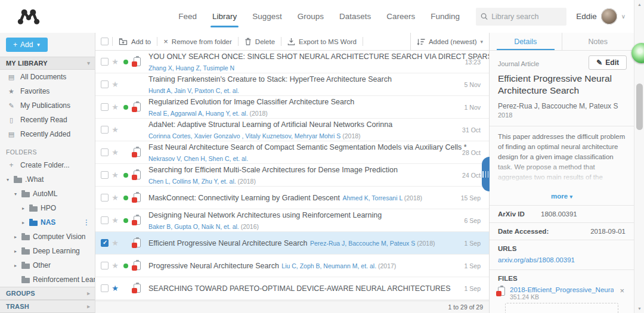 This screenshot has width=644, height=313. Describe the element at coordinates (48, 77) in the screenshot. I see `sidebar-item: ▤ All Documents` at that location.